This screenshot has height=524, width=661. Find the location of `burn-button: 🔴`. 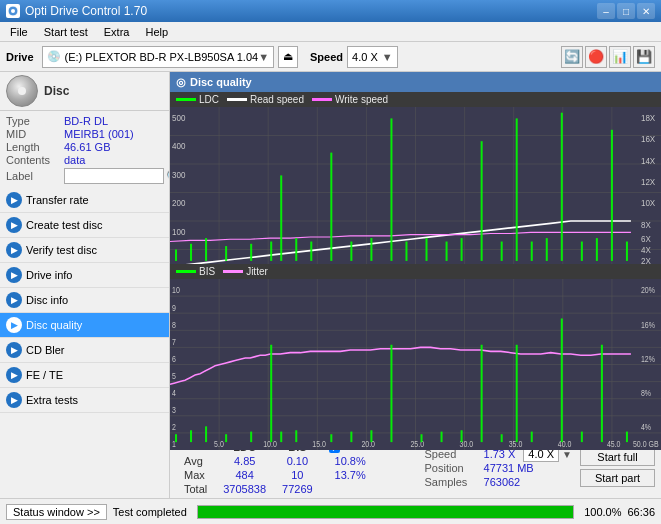

burn-button: 🔴 is located at coordinates (596, 57).